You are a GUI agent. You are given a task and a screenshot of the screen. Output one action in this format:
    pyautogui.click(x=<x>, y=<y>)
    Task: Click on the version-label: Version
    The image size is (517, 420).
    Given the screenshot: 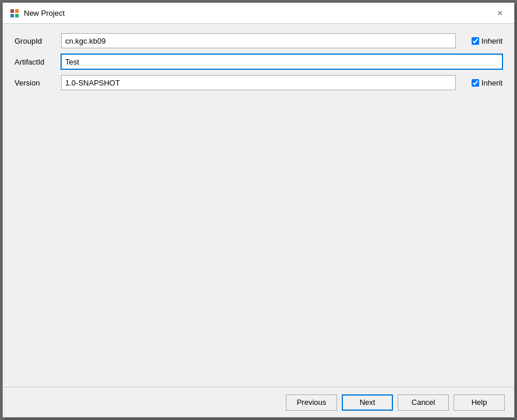 What is the action you would take?
    pyautogui.click(x=38, y=83)
    